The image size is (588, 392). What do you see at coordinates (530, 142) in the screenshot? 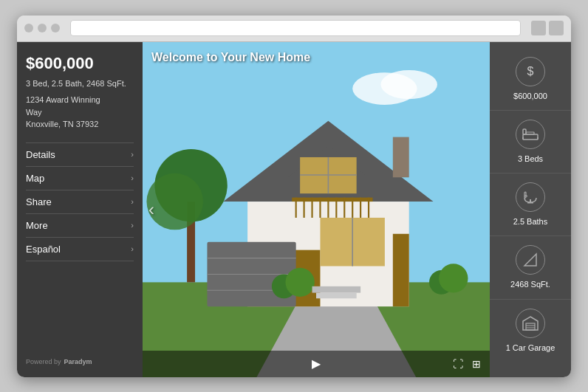
I see `stat-beds: 3 Beds` at bounding box center [530, 142].